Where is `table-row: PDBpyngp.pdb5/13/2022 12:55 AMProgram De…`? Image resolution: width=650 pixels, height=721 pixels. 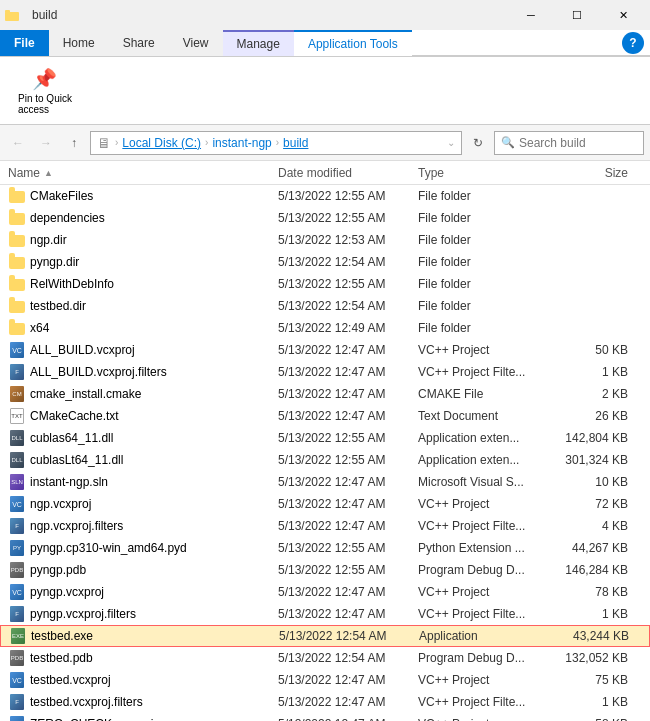 table-row: PDBpyngp.pdb5/13/2022 12:55 AMProgram De… is located at coordinates (325, 570).